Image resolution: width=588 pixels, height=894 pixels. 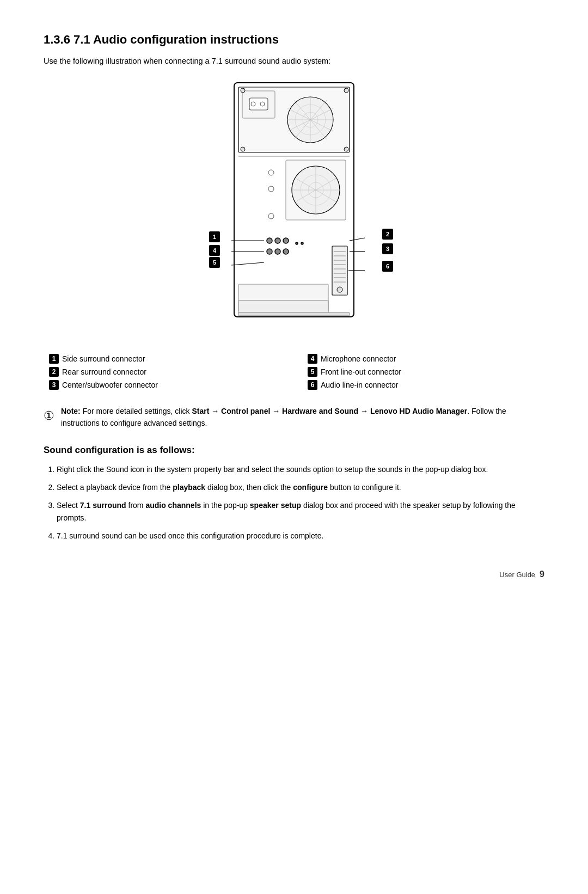 What do you see at coordinates (110, 385) in the screenshot?
I see `connector-label-3: Center/subwoofer connector` at bounding box center [110, 385].